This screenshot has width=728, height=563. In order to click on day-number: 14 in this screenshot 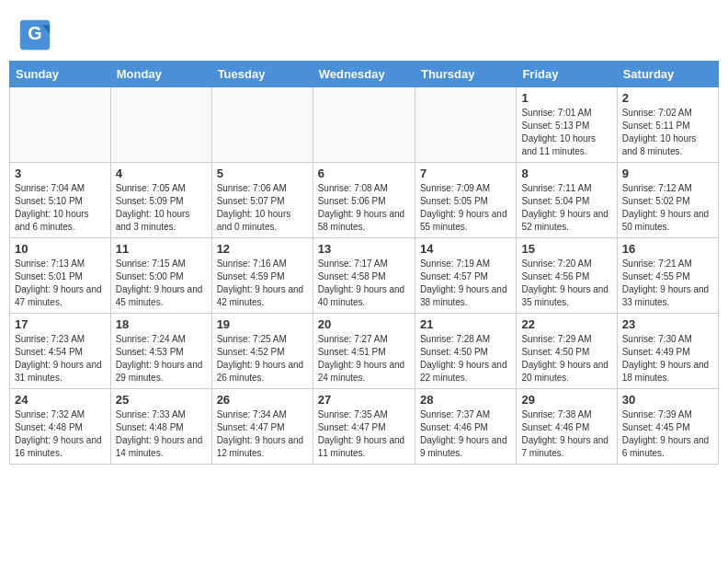, I will do `click(465, 248)`.